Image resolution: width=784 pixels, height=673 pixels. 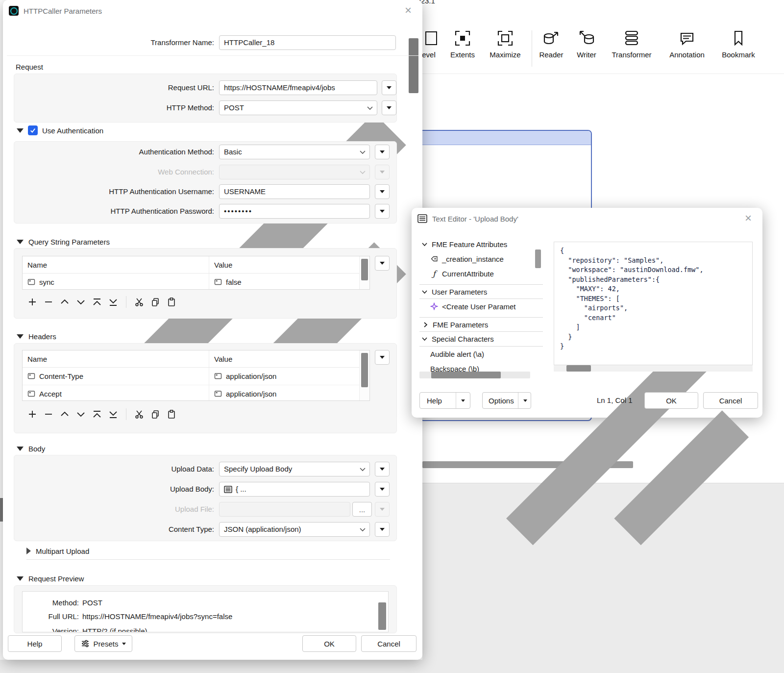 What do you see at coordinates (294, 529) in the screenshot?
I see `content-type-select: JSON (application/json)` at bounding box center [294, 529].